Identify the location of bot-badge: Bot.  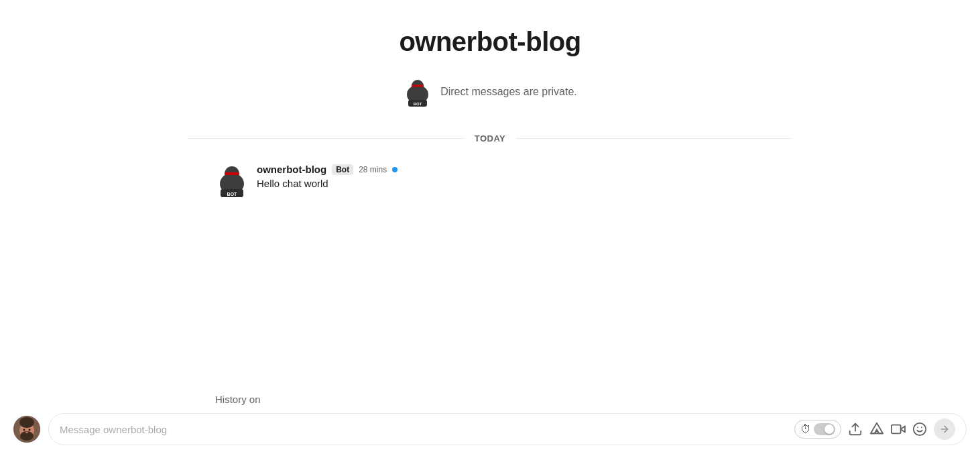
(343, 170).